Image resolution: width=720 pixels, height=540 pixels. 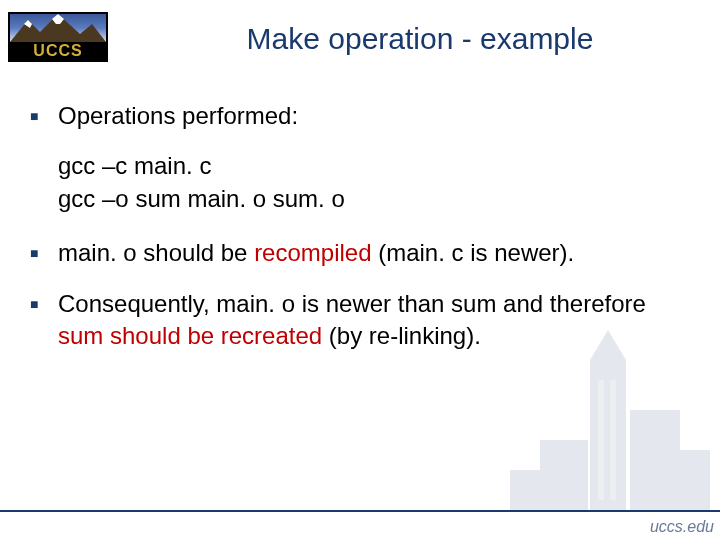 I want to click on footer-url: uccs.edu, so click(x=682, y=527).